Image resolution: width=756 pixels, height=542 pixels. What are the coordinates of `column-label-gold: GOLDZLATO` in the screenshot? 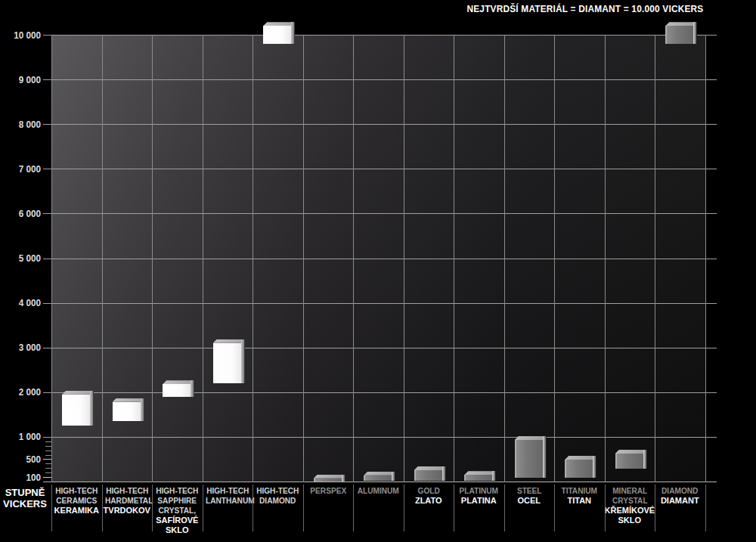 It's located at (429, 496).